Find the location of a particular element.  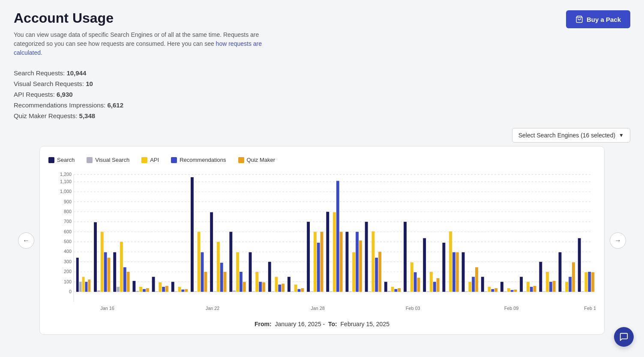

svg-text: Feb 09 is located at coordinates (512, 308).